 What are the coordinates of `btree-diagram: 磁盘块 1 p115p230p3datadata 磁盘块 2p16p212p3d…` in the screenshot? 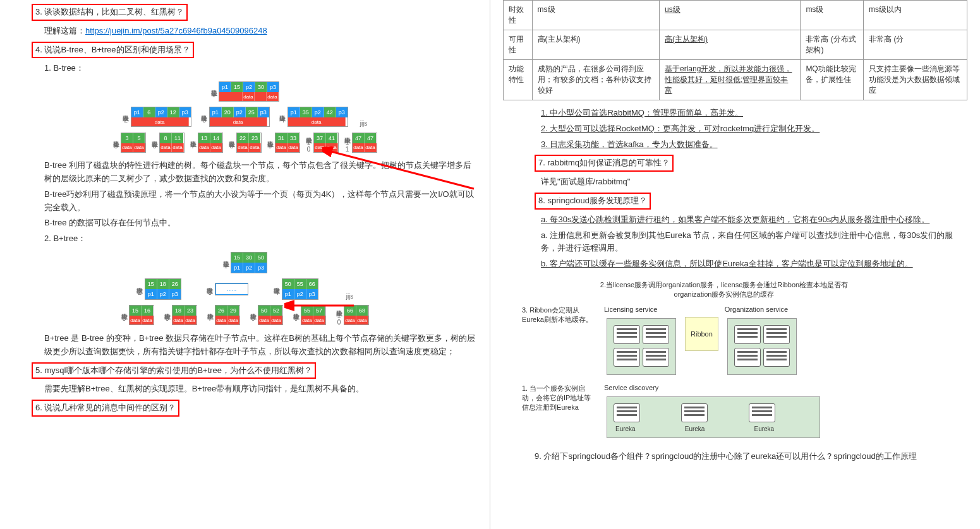 It's located at (245, 117).